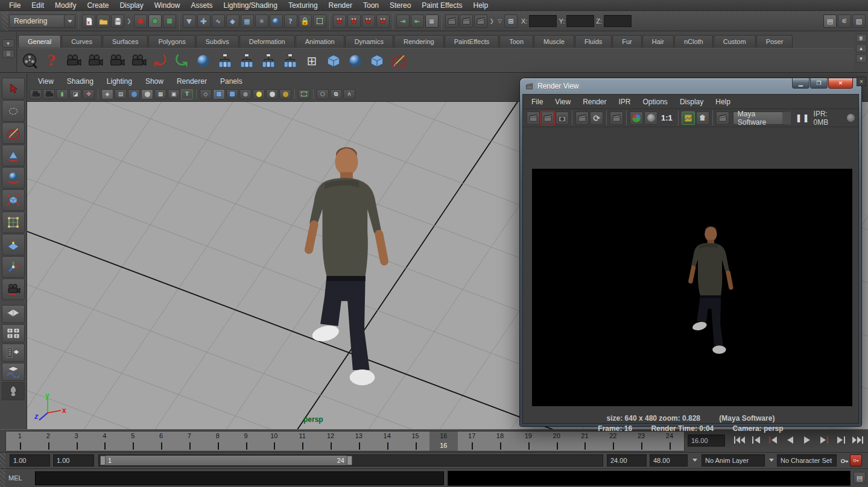  I want to click on cmdline-grip, so click(2, 478).